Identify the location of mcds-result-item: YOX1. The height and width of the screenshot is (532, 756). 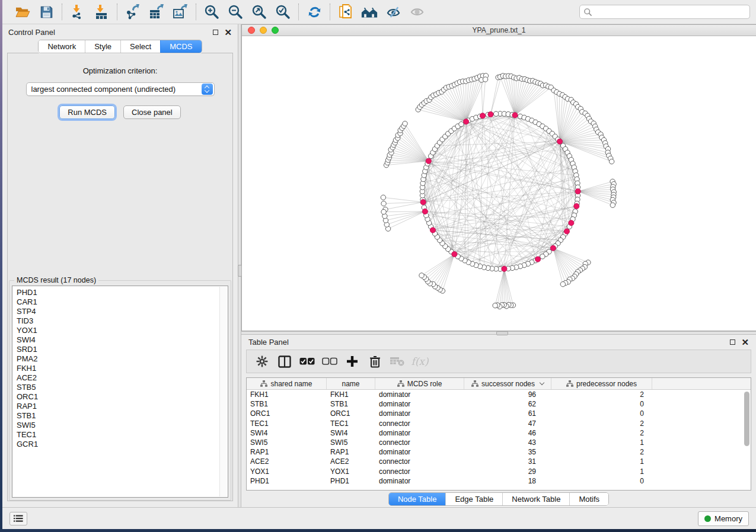
(122, 331).